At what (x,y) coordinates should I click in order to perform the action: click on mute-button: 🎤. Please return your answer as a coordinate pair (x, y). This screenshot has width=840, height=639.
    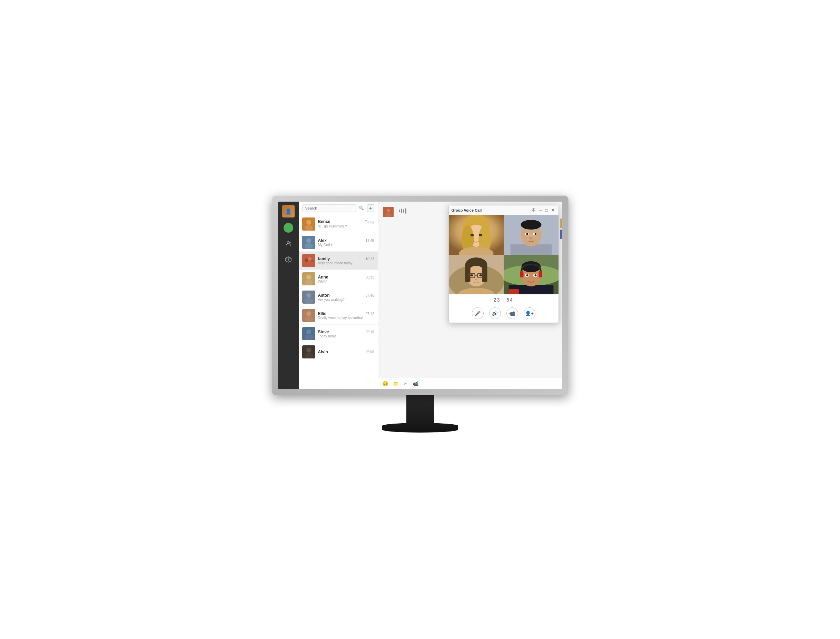
    Looking at the image, I should click on (478, 313).